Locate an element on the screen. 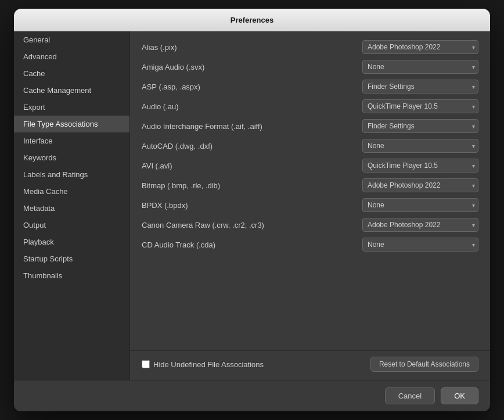  sidebar-item-labels-and-ratings: Labels and Ratings is located at coordinates (72, 174).